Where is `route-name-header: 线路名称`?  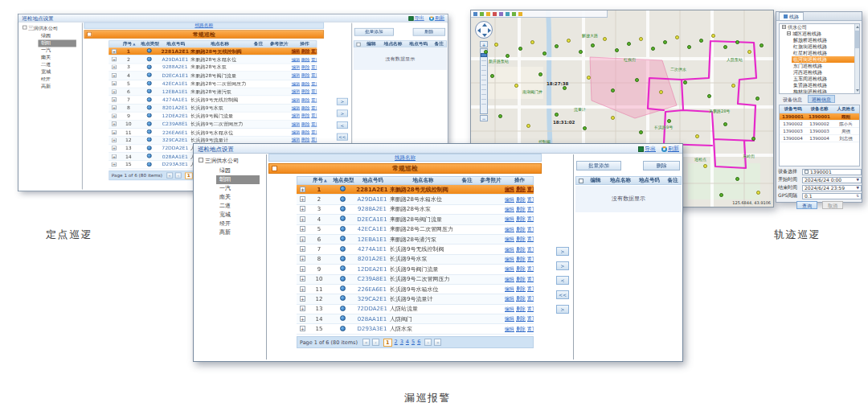
route-name-header: 线路名称 is located at coordinates (405, 158).